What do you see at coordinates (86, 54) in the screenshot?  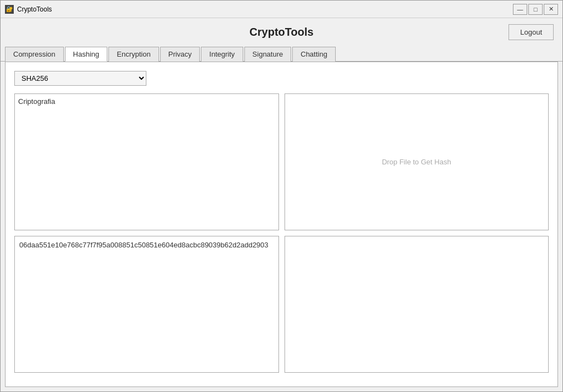 I see `tab-hashing: Hashing` at bounding box center [86, 54].